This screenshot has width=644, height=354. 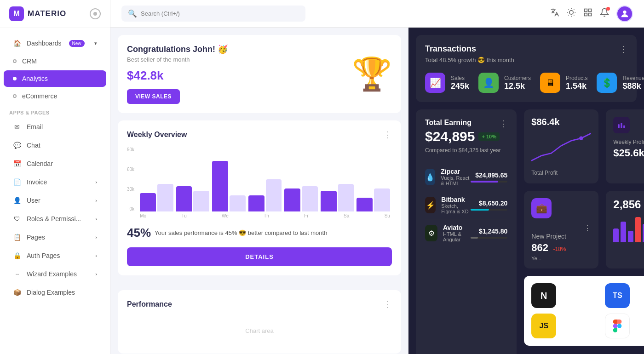 What do you see at coordinates (96, 43) in the screenshot?
I see `chevron-down-icon: ▾` at bounding box center [96, 43].